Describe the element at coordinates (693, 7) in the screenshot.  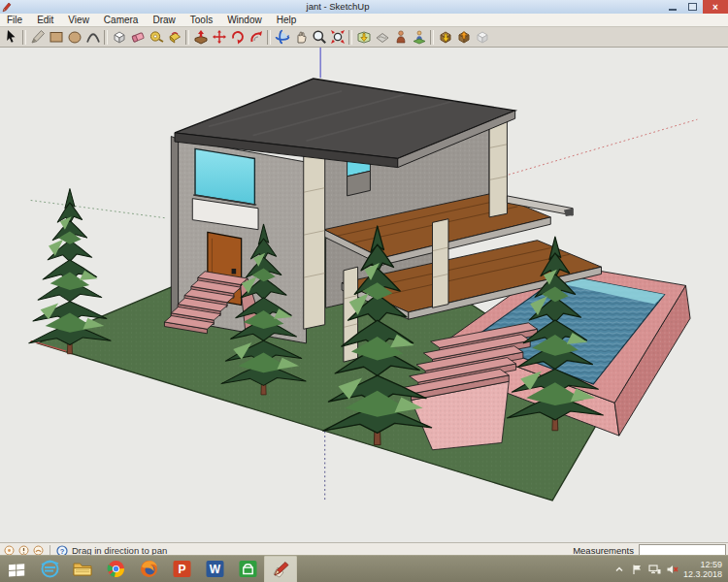
I see `restore-button` at that location.